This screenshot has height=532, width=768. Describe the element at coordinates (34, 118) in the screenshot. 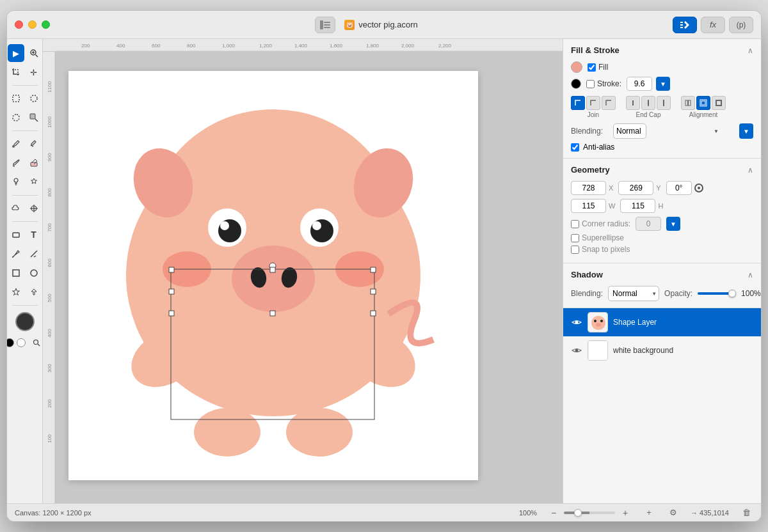

I see `magic-wand-tool` at that location.